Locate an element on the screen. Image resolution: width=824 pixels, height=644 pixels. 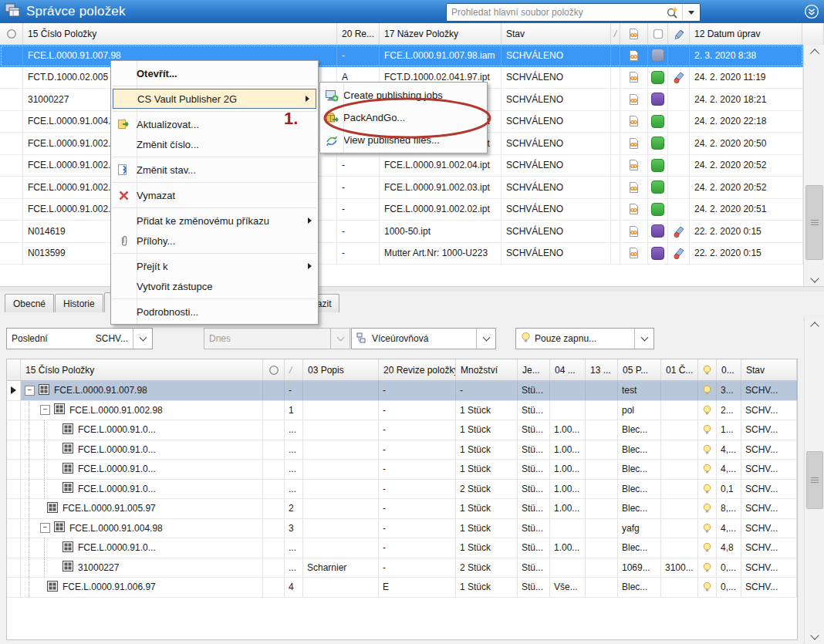
bom-revision-cell: - is located at coordinates (417, 568).